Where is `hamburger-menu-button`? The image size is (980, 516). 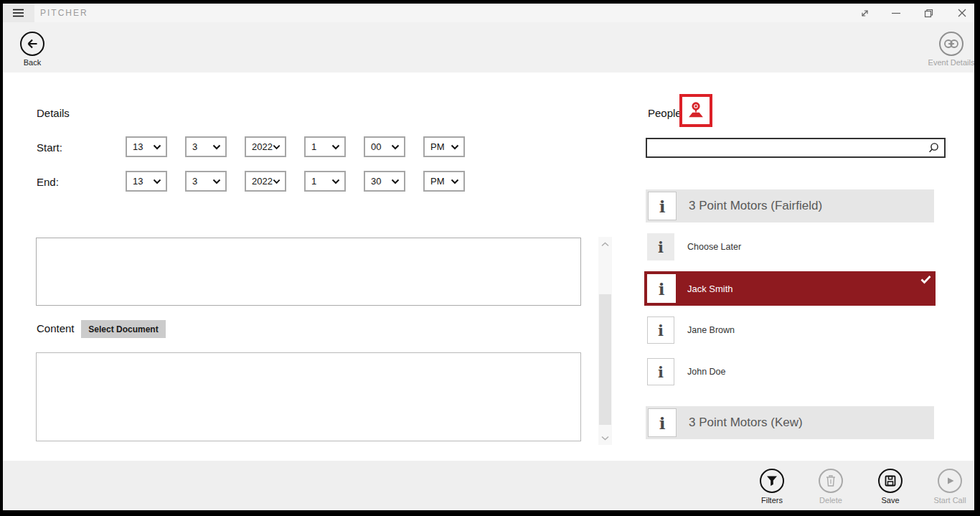
hamburger-menu-button is located at coordinates (19, 13).